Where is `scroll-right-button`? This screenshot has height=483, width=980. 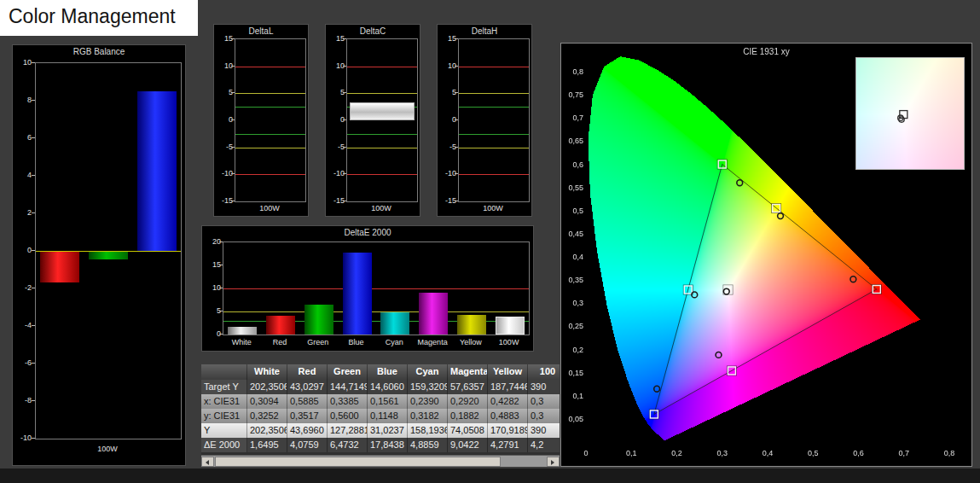 scroll-right-button is located at coordinates (553, 462).